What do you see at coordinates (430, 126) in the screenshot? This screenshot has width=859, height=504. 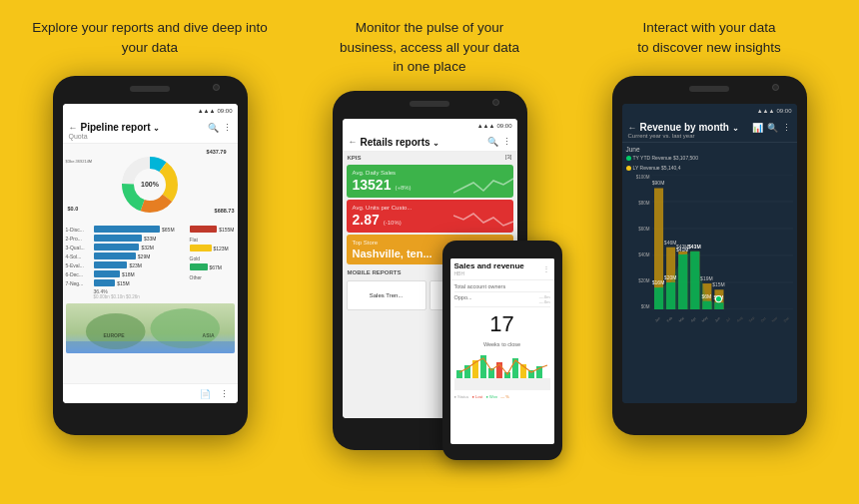 I see `status-bar-2: ▲▲▲ 09:00` at bounding box center [430, 126].